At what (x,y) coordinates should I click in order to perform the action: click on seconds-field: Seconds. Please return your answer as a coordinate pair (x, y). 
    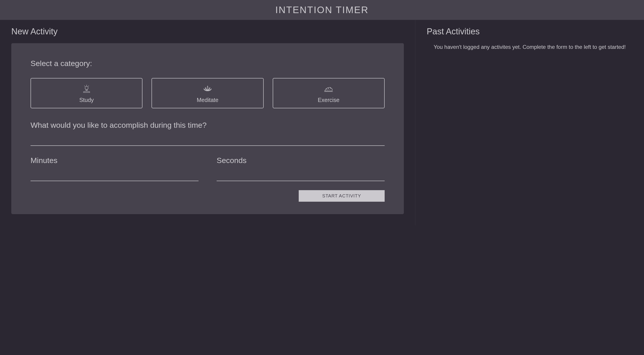
    Looking at the image, I should click on (301, 168).